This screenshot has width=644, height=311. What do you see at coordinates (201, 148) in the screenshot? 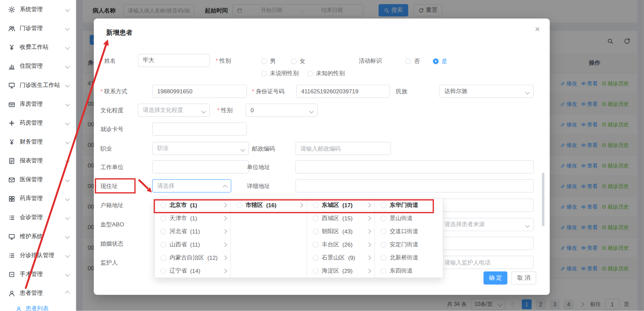
I see `occupation-select: 职业` at bounding box center [201, 148].